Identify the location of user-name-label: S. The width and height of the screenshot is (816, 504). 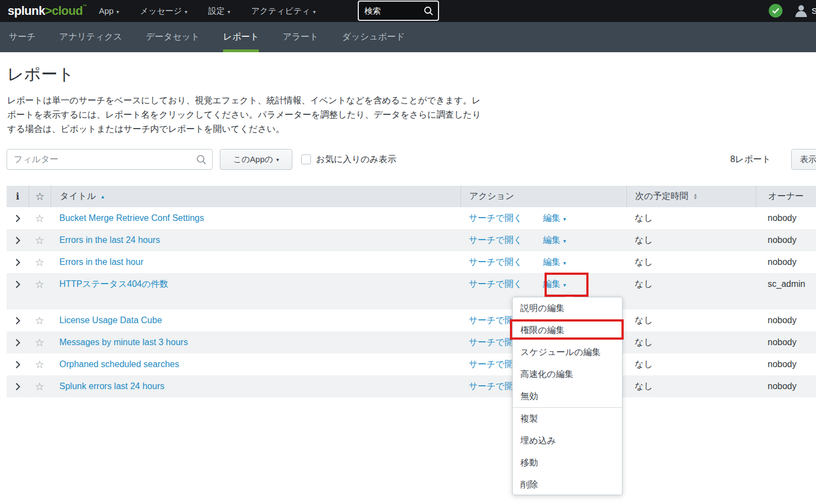
(814, 11).